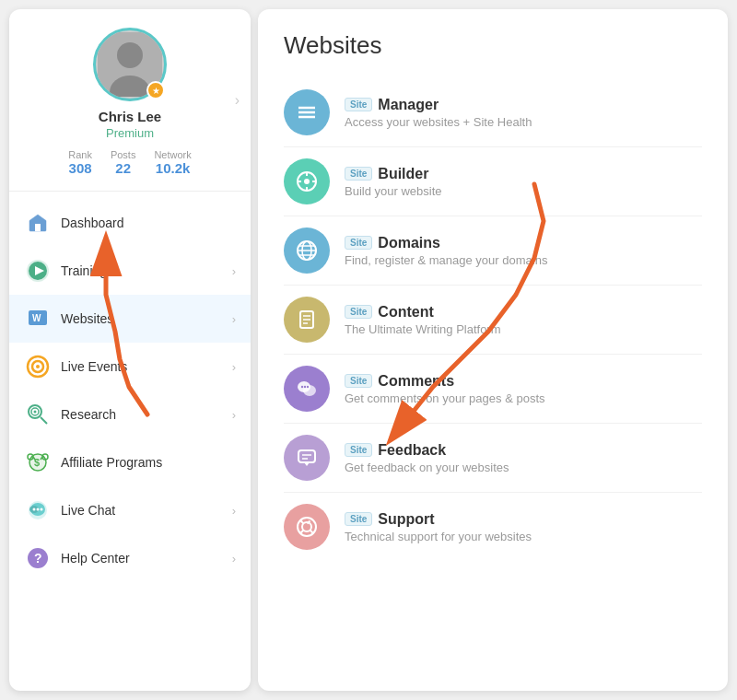  Describe the element at coordinates (130, 64) in the screenshot. I see `avatar-wrapper: ★` at that location.